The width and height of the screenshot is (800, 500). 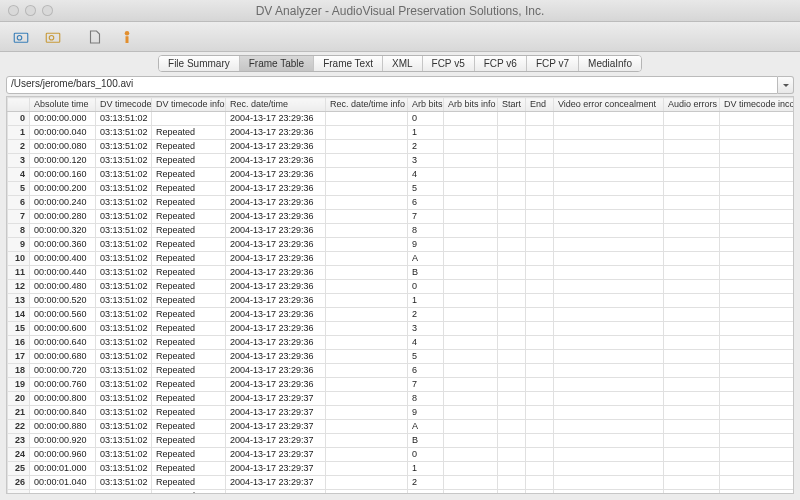 I want to click on column-header: Rec. date/time info, so click(x=367, y=105).